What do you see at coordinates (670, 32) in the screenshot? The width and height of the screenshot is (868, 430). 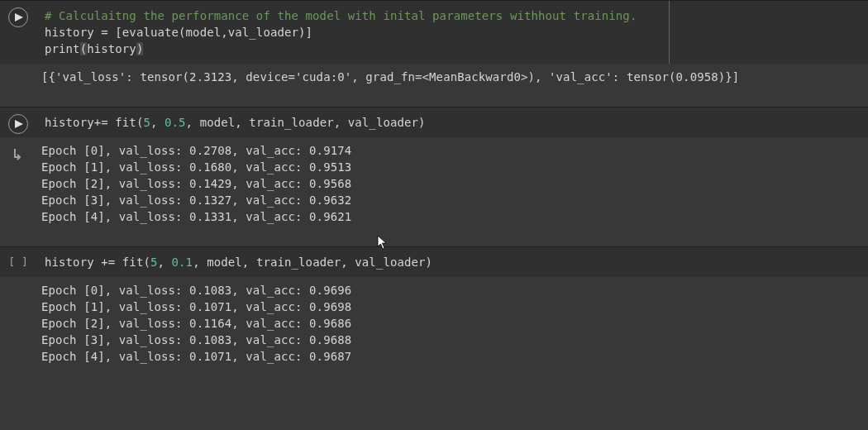 I see `cursor-guide` at bounding box center [670, 32].